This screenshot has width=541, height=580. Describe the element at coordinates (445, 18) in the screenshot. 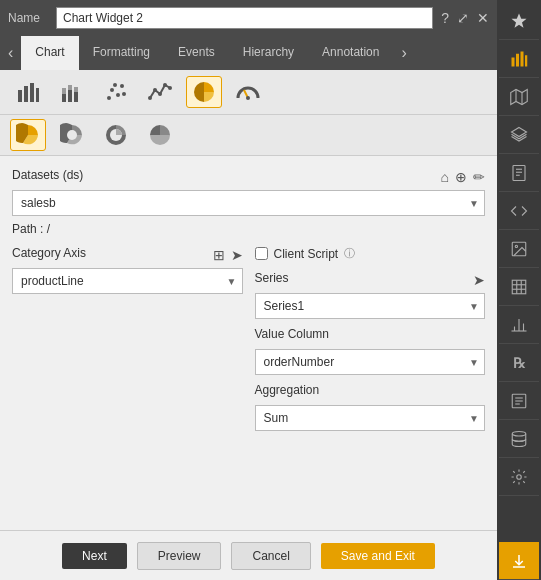

I see `help-icon: ?` at that location.